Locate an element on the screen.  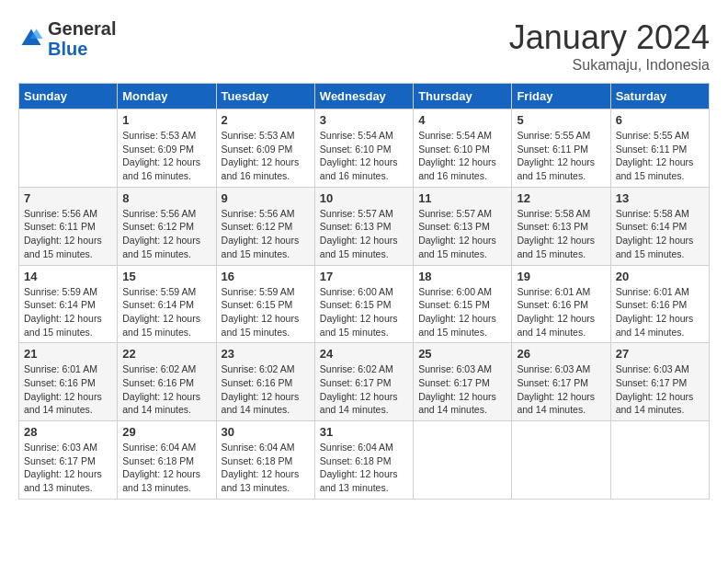
day-cell: 1Sunrise: 5:53 AM Sunset: 6:09 PM Daylig… is located at coordinates (167, 149).